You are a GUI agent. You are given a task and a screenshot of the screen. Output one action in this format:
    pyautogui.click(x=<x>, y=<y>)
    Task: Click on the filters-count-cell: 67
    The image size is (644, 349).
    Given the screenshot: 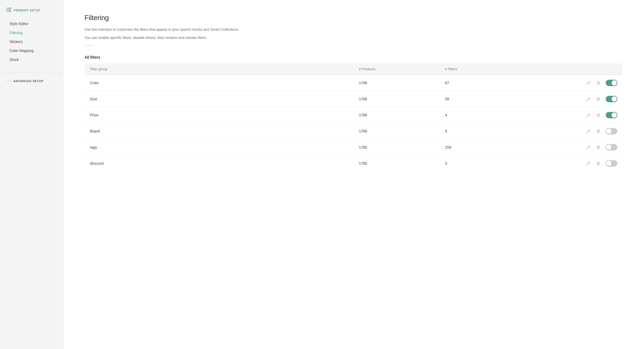 What is the action you would take?
    pyautogui.click(x=483, y=83)
    